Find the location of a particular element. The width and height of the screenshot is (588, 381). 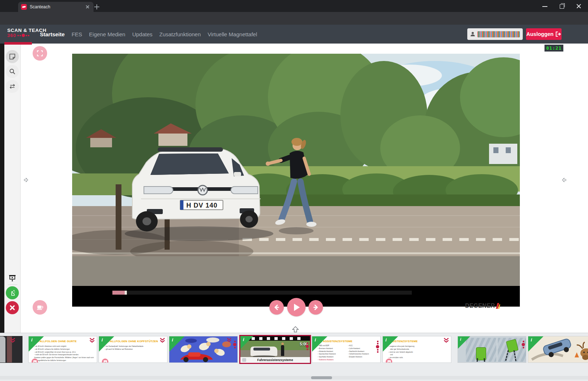

logo-dots-decoration is located at coordinates (23, 36).